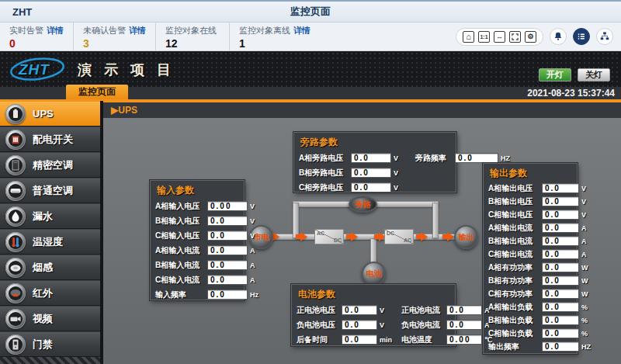  I want to click on sidebar-item-temp-humidity: 温湿度, so click(50, 242).